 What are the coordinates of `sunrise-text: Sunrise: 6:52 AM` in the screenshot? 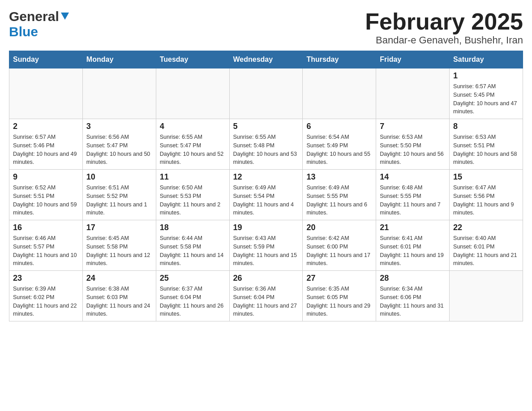 It's located at (46, 188).